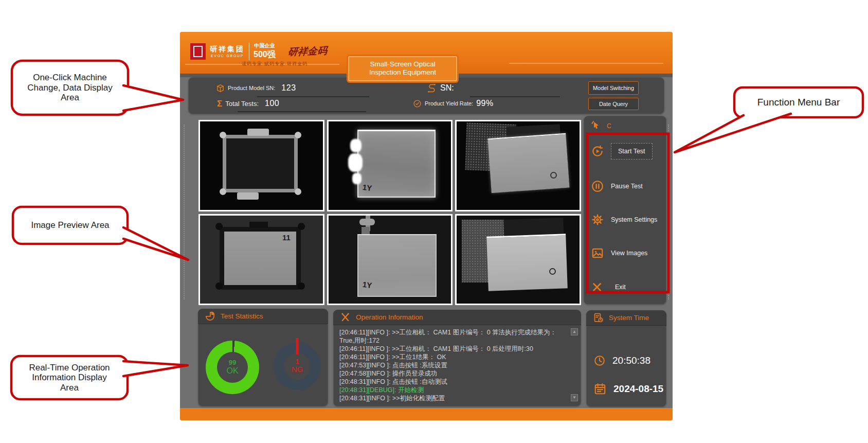 The height and width of the screenshot is (443, 868). Describe the element at coordinates (631, 361) in the screenshot. I see `current-time-value: 20:50:38` at that location.